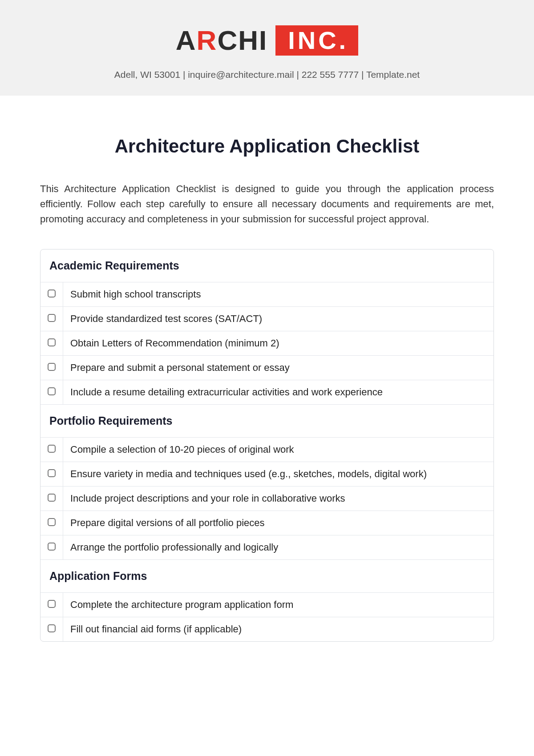 This screenshot has width=534, height=756. Describe the element at coordinates (267, 48) in the screenshot. I see `header-band: ARCHI INC. Adell, WI 53001 | inquire@arc…` at that location.